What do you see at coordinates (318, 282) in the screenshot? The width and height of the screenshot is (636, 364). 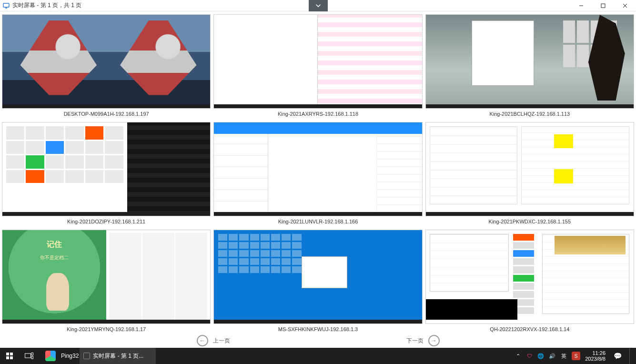 I see `screen-cell: MS-SXFHKINKFWUJ-192.168.1.3` at bounding box center [318, 282].